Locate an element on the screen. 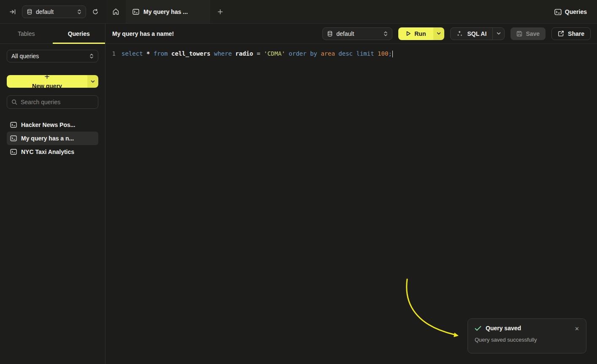 This screenshot has width=597, height=364. new-tab-button is located at coordinates (220, 12).